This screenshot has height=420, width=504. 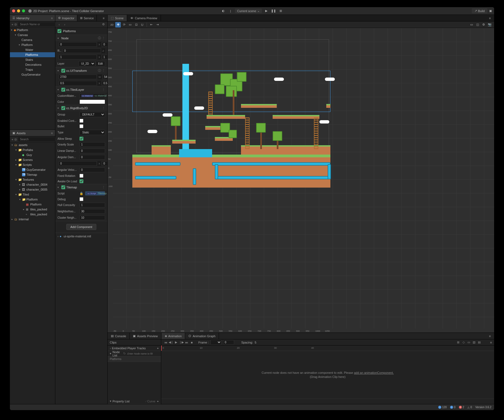 What do you see at coordinates (66, 18) in the screenshot?
I see `inspector-tab: ⚙ Inspector` at bounding box center [66, 18].